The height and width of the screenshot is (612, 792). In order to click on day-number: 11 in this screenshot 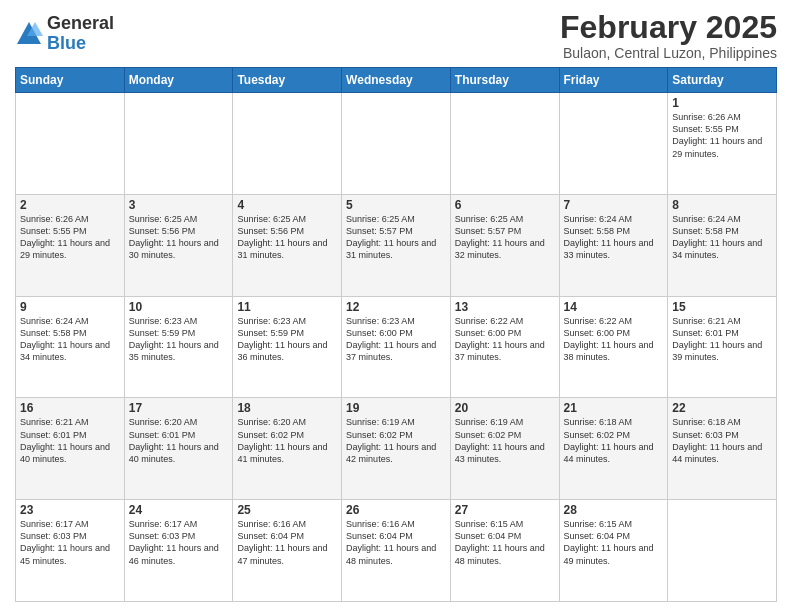, I will do `click(287, 307)`.